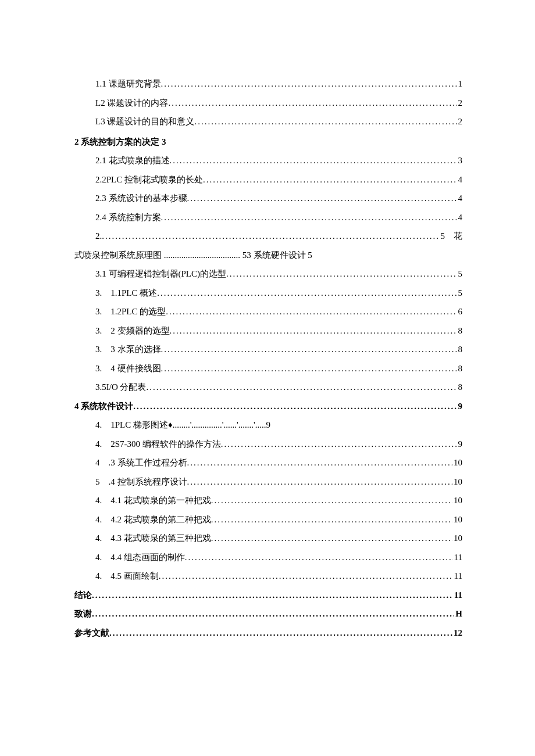  What do you see at coordinates (269, 633) in the screenshot?
I see `toc-entry: 参考文献12` at bounding box center [269, 633].